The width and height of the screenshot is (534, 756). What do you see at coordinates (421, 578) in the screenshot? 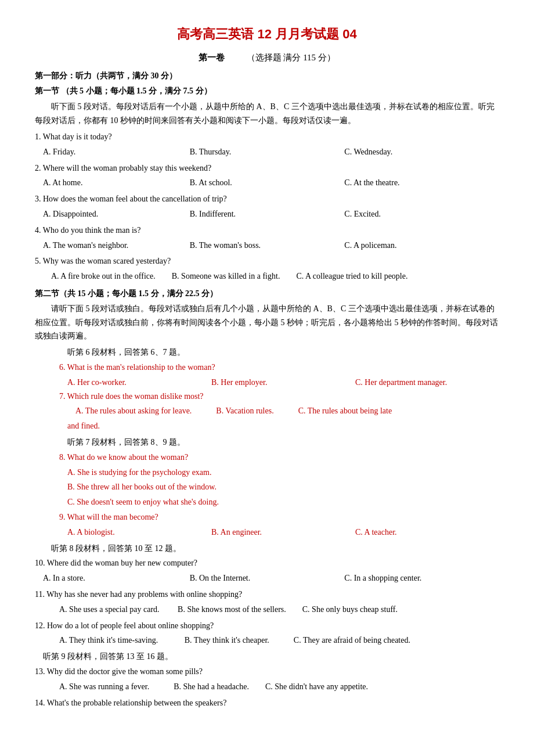
I see `option-10c: C. In a shopping center.` at bounding box center [421, 578].